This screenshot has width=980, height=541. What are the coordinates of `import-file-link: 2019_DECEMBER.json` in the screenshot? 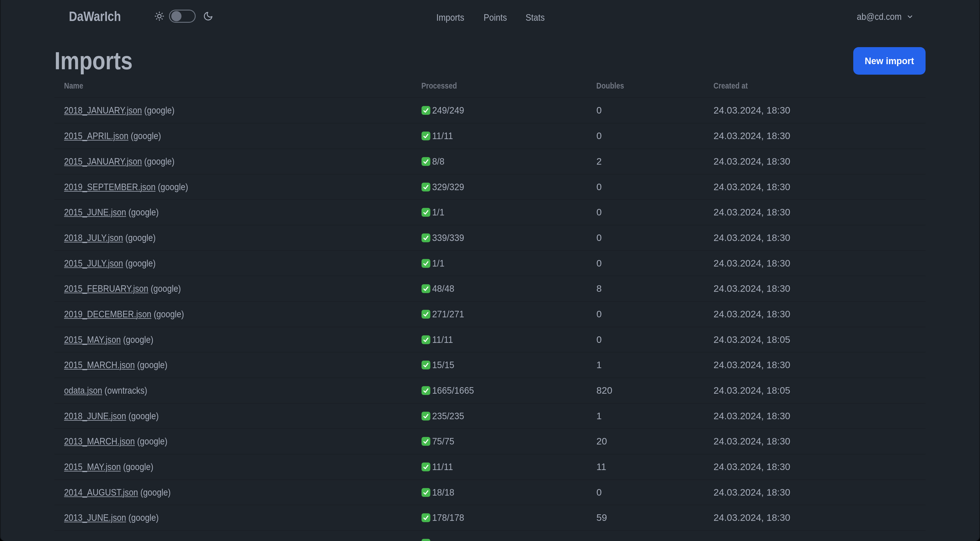 It's located at (108, 314).